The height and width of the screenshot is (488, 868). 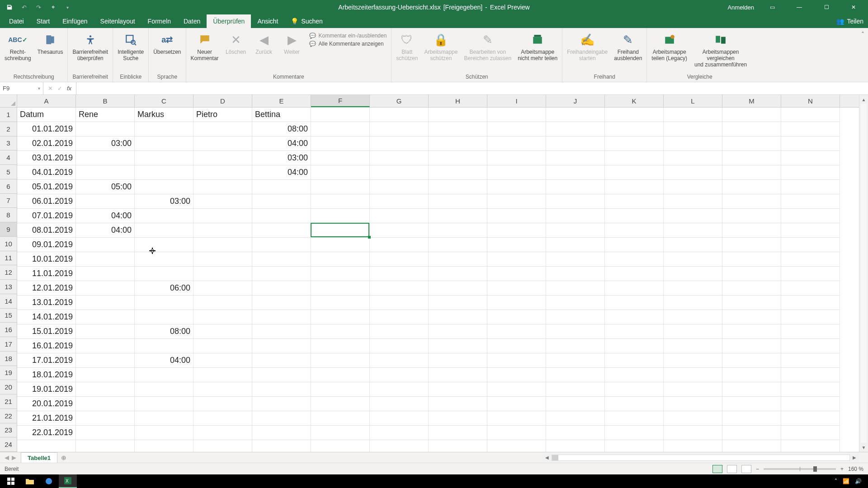 I want to click on cell-N7, so click(x=811, y=202).